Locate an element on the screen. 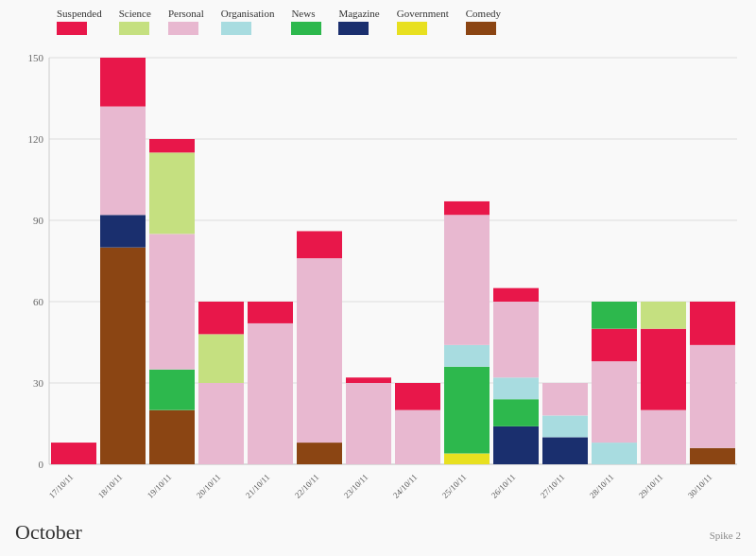 The width and height of the screenshot is (756, 556). x-label: 19/10/11 is located at coordinates (159, 486).